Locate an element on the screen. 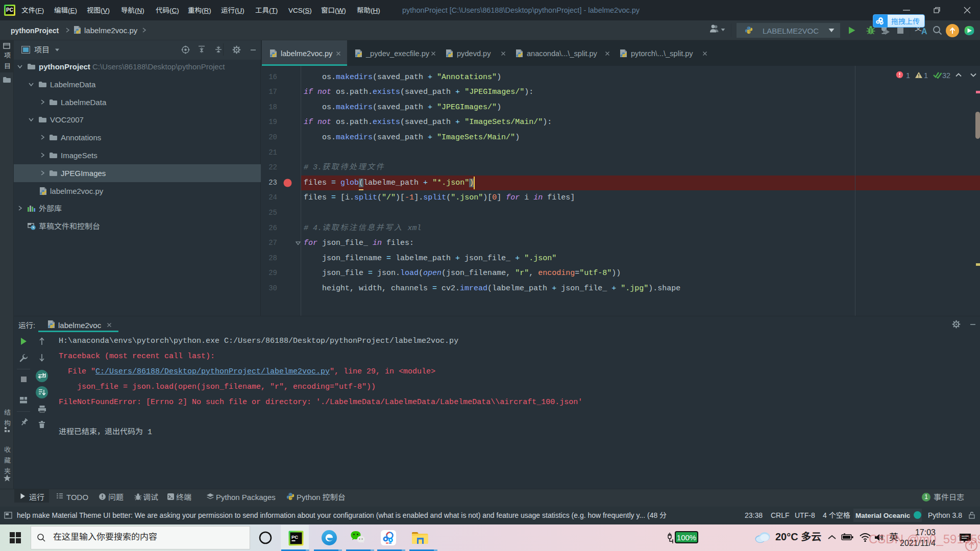 This screenshot has width=980, height=551. svg-text: PC is located at coordinates (295, 537).